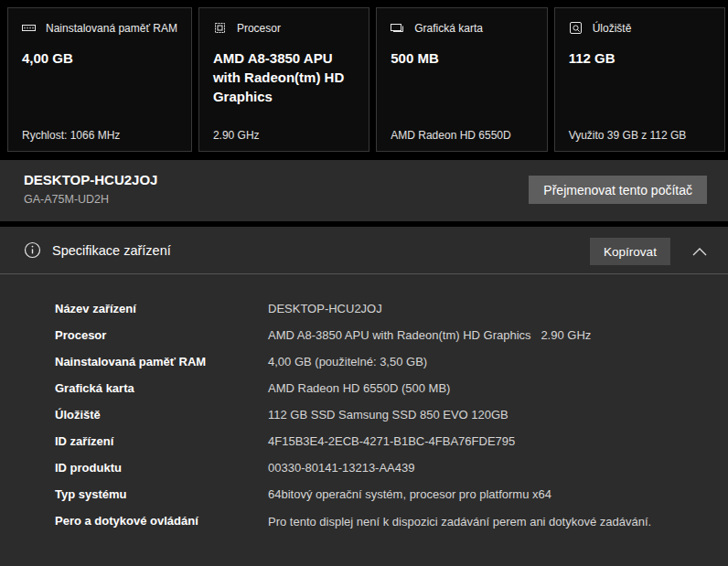 The height and width of the screenshot is (566, 728). Describe the element at coordinates (161, 415) in the screenshot. I see `spec-label: Úložiště` at that location.